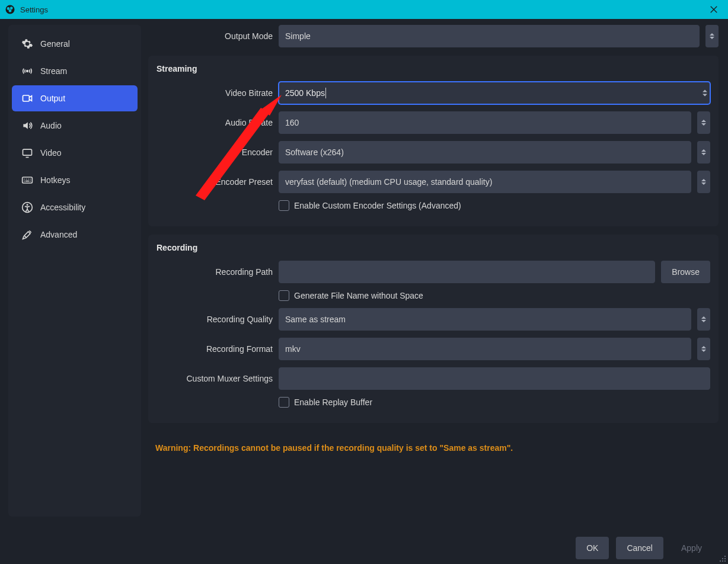 The width and height of the screenshot is (728, 564). What do you see at coordinates (485, 349) in the screenshot?
I see `recording-format-select: mkv` at bounding box center [485, 349].